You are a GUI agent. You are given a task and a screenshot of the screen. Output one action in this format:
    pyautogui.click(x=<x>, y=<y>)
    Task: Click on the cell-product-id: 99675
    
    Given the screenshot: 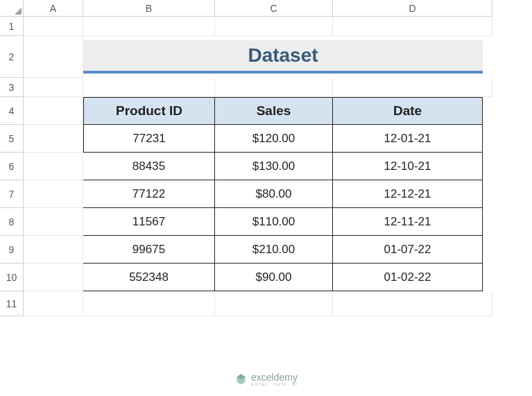 What is the action you would take?
    pyautogui.click(x=149, y=250)
    